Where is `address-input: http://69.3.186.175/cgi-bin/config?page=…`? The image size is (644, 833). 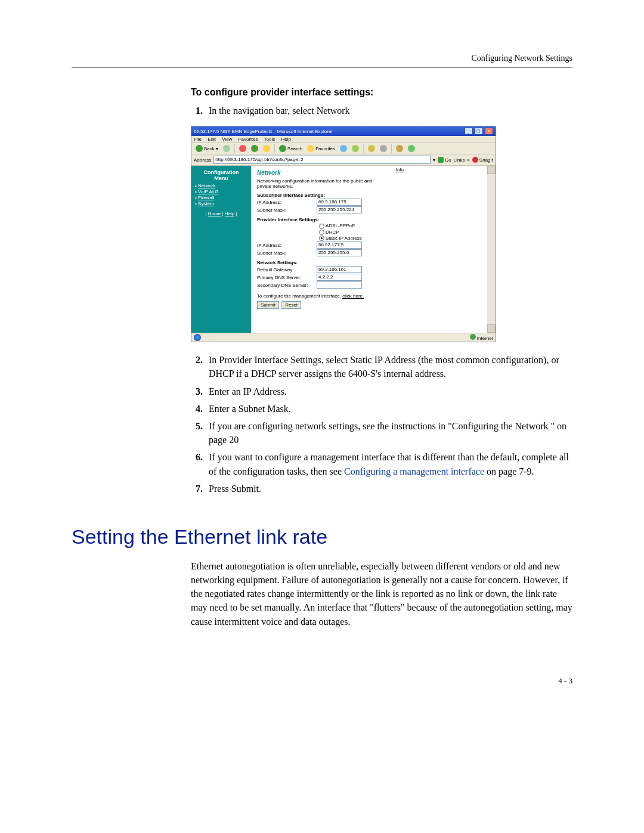
address-input: http://69.3.186.175/cgi-bin/config?page=… is located at coordinates (322, 160).